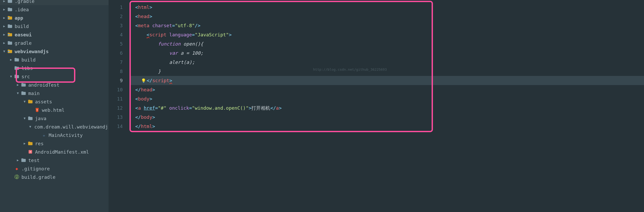 The image size is (644, 212). Describe the element at coordinates (38, 177) in the screenshot. I see `tree-item-label: build.gradle` at that location.